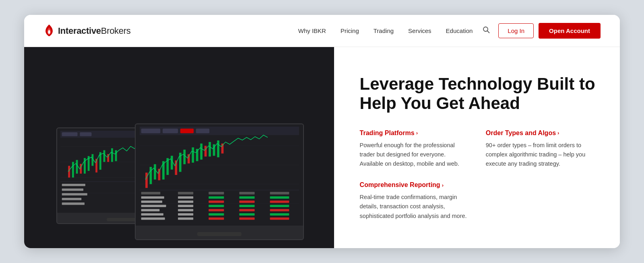 This screenshot has width=644, height=263. What do you see at coordinates (541, 133) in the screenshot?
I see `order-types-link: Order Types and Algos ›` at bounding box center [541, 133].